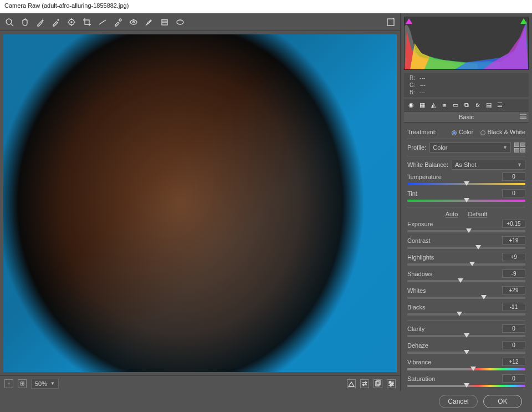  What do you see at coordinates (9, 22) in the screenshot?
I see `zoom-tool-icon` at bounding box center [9, 22].